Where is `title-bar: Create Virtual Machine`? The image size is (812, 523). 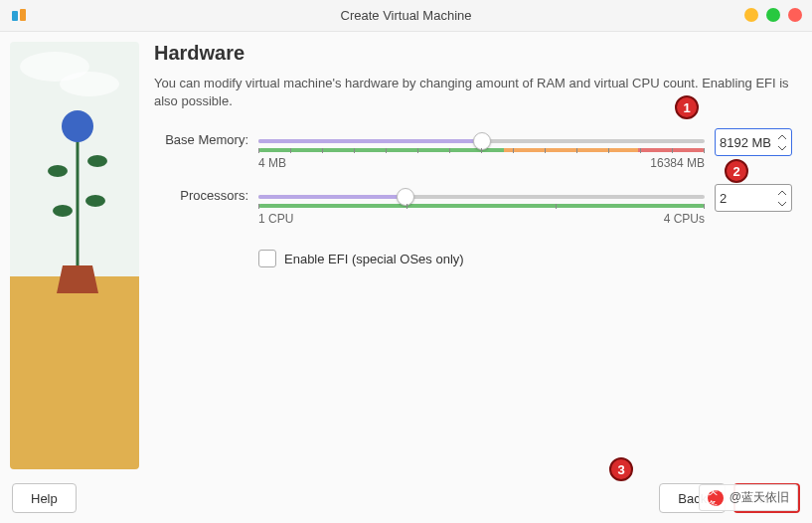 title-bar: Create Virtual Machine is located at coordinates (406, 16).